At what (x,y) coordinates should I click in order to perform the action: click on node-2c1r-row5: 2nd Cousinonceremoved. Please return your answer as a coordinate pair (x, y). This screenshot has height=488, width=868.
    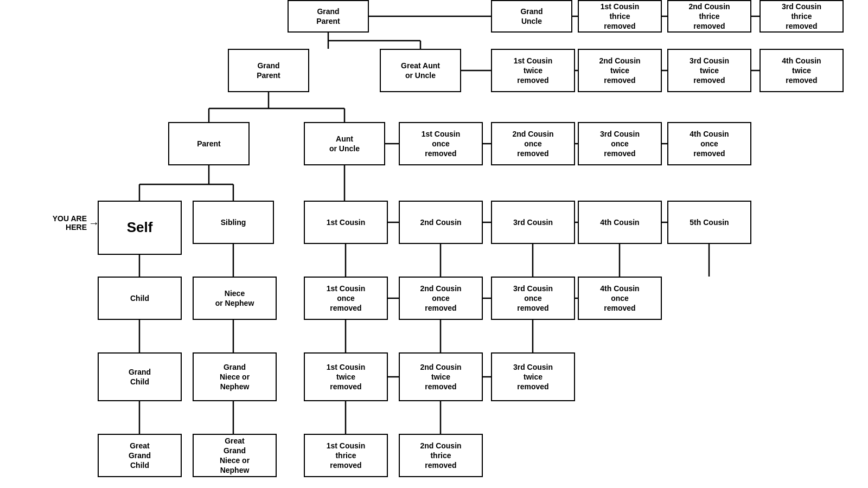
    Looking at the image, I should click on (441, 298).